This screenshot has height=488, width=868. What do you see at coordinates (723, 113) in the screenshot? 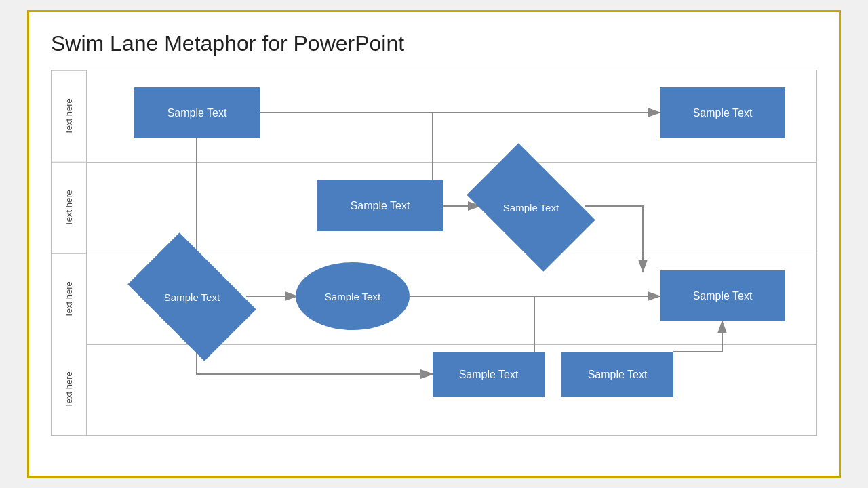
I see `shape-rect-2: Sample Text` at bounding box center [723, 113].